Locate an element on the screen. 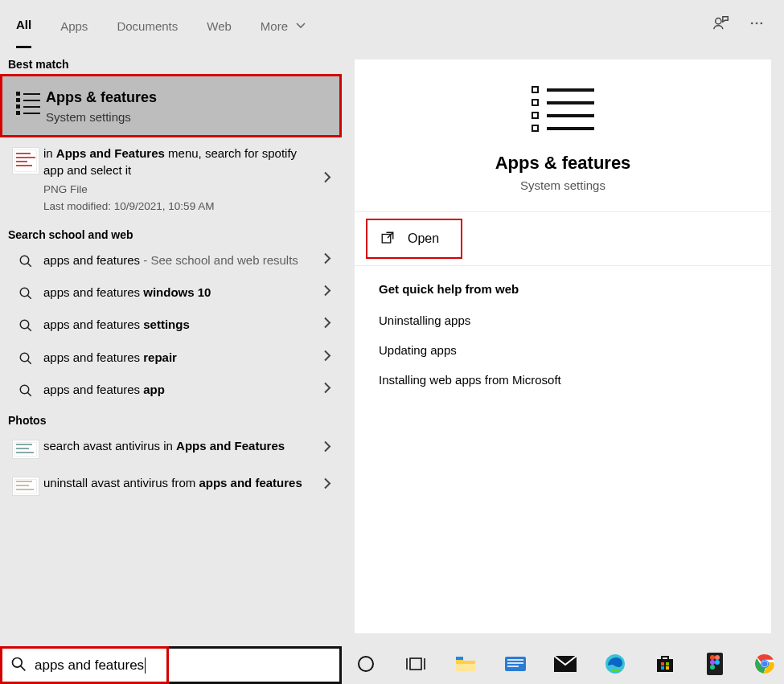 The width and height of the screenshot is (784, 684). result-web-repair: apps and features repair is located at coordinates (170, 358).